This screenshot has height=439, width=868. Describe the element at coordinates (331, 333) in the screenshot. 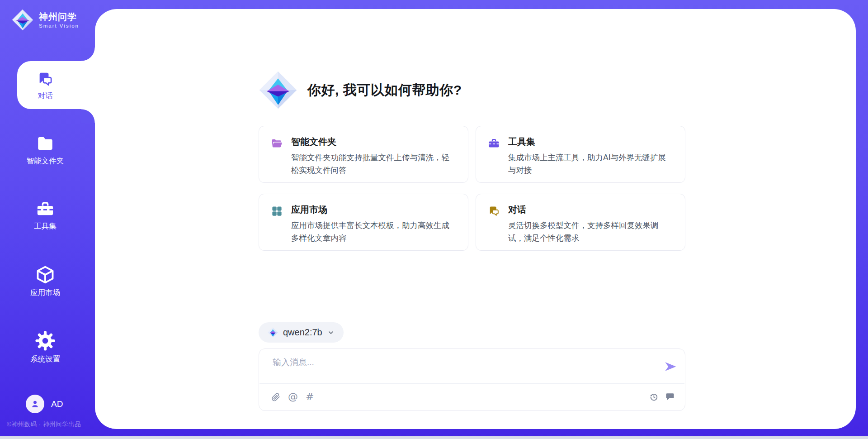

I see `chevron-down-icon` at that location.